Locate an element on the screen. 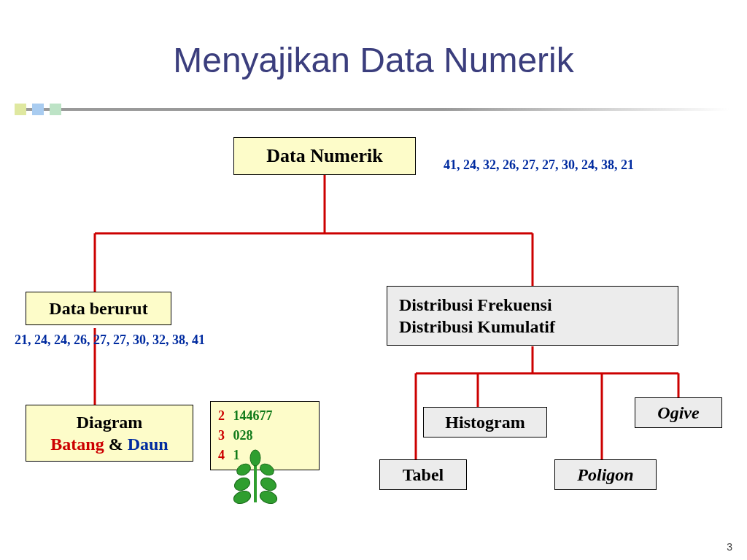 The height and width of the screenshot is (560, 747). daun-text: Daun is located at coordinates (148, 444).